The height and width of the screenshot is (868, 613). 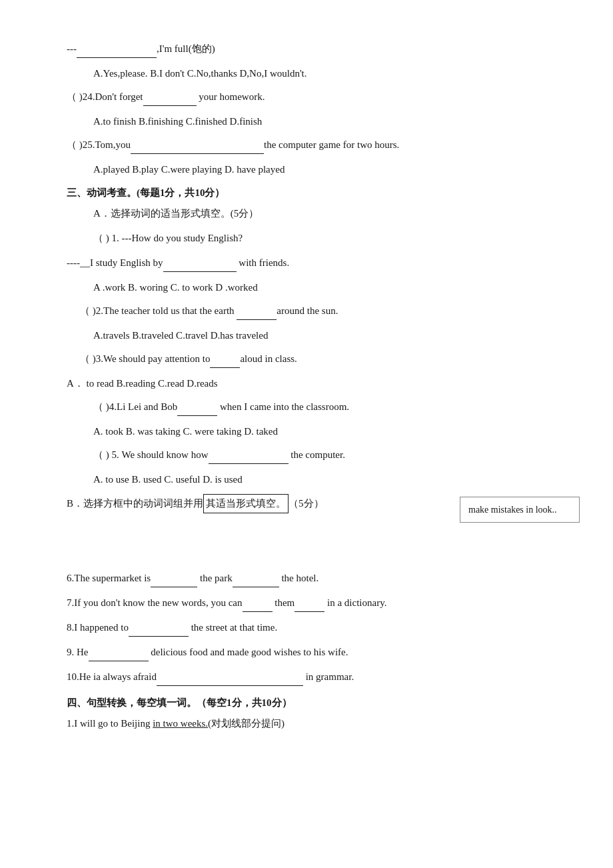 I want to click on q8-stem: 8.I happened to the street at that time., so click(x=313, y=628).